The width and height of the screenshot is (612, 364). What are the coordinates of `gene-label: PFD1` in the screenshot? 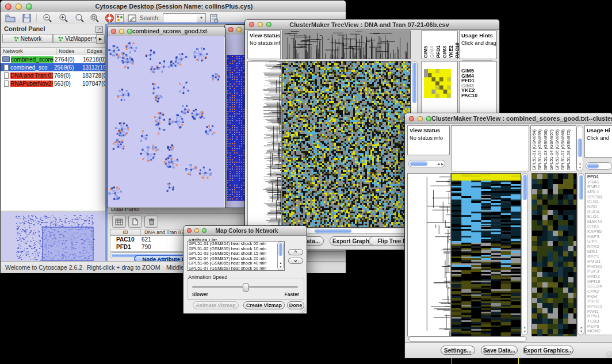 It's located at (479, 81).